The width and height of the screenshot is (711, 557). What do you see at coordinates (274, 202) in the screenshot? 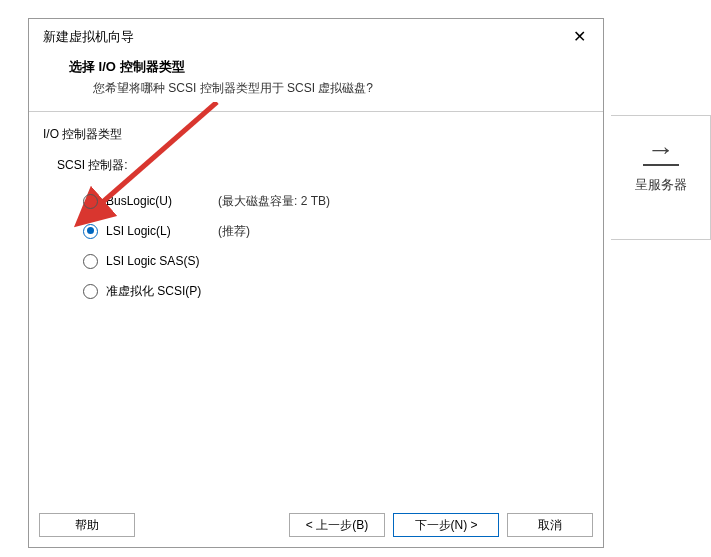
I see `radio-hint: (最大磁盘容量: 2 TB)` at bounding box center [274, 202].